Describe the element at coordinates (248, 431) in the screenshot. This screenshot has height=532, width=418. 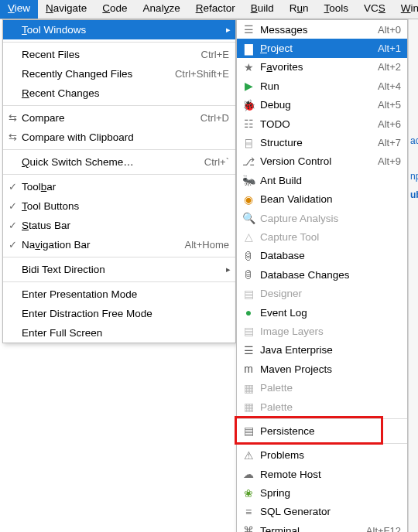
I see `persistence-icon: ▤` at that location.